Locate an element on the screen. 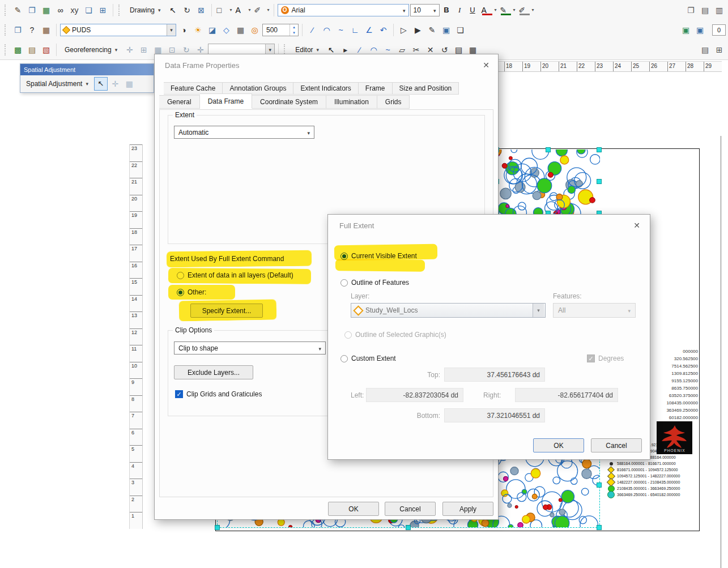 This screenshot has width=728, height=568. tab-general: General is located at coordinates (180, 102).